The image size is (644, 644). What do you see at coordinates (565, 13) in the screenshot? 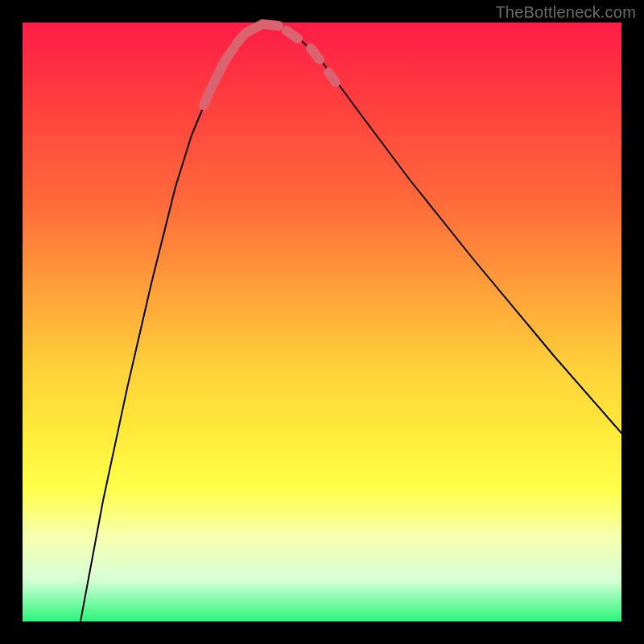
I see `watermark-text: TheBottleneck.com` at bounding box center [565, 13].